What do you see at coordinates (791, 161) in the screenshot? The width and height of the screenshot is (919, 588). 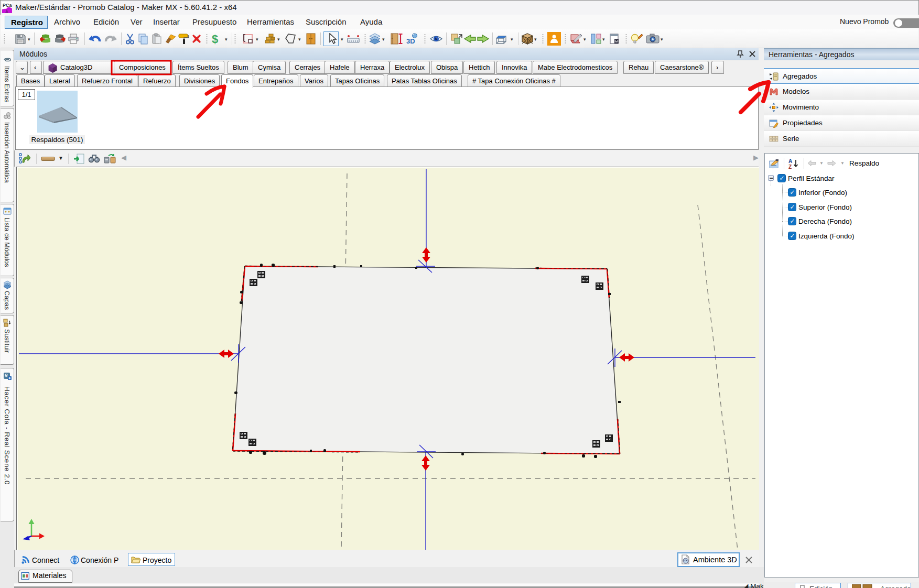 I see `svg-text: A` at bounding box center [791, 161].